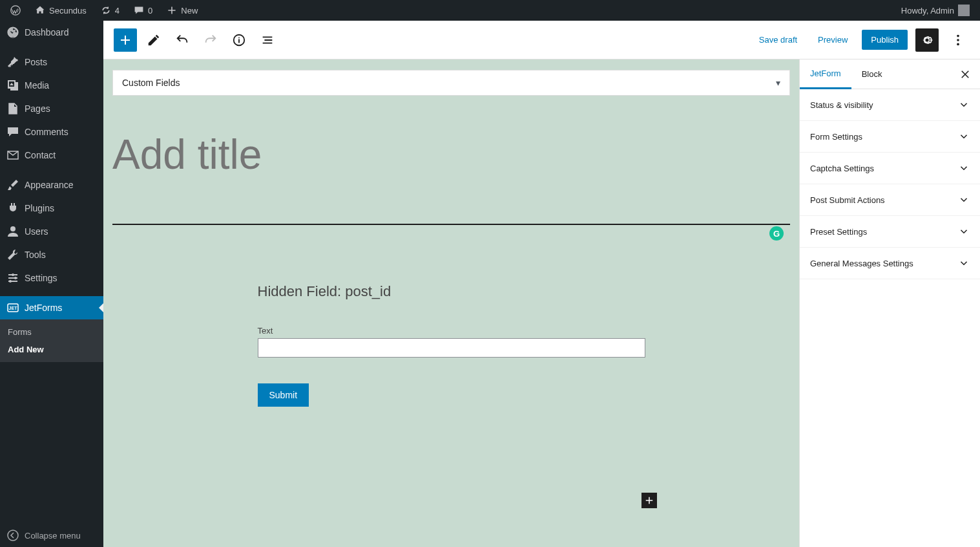 The width and height of the screenshot is (980, 547). Describe the element at coordinates (935, 10) in the screenshot. I see `howdy-account: Howdy, Admin` at that location.